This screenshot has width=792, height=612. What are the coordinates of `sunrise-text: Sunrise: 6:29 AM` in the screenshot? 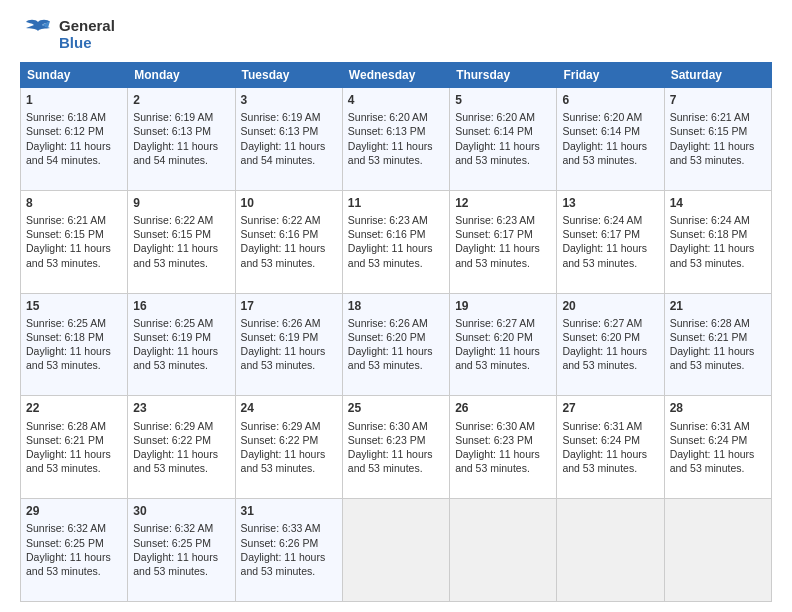 It's located at (281, 426).